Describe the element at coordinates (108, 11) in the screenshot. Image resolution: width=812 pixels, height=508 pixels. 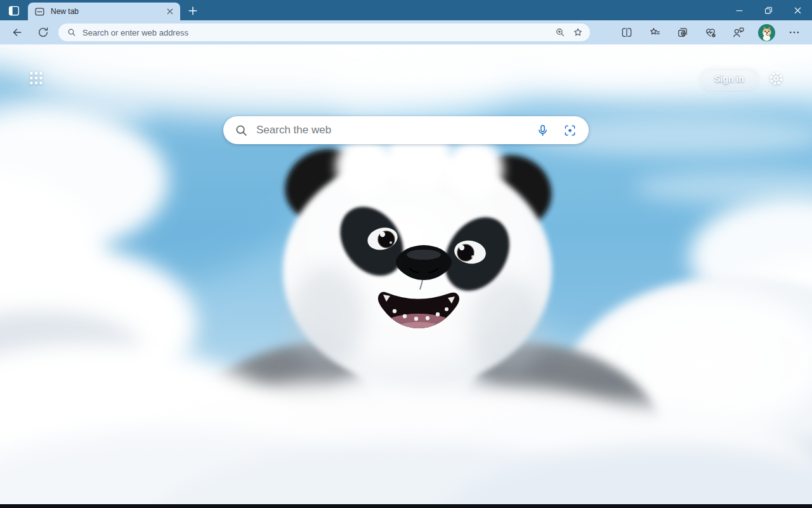
I see `tab-title: New tab` at that location.